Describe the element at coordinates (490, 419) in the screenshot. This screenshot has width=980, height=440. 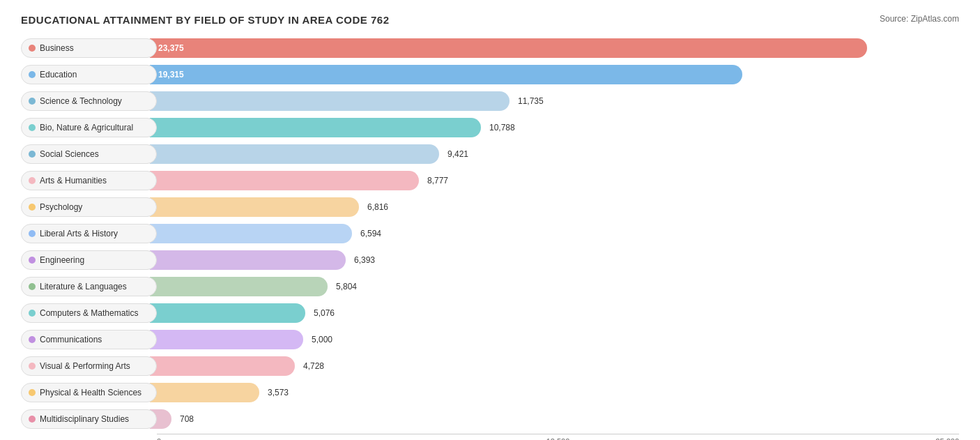
I see `bar-row: Multidisciplinary Studies708` at that location.